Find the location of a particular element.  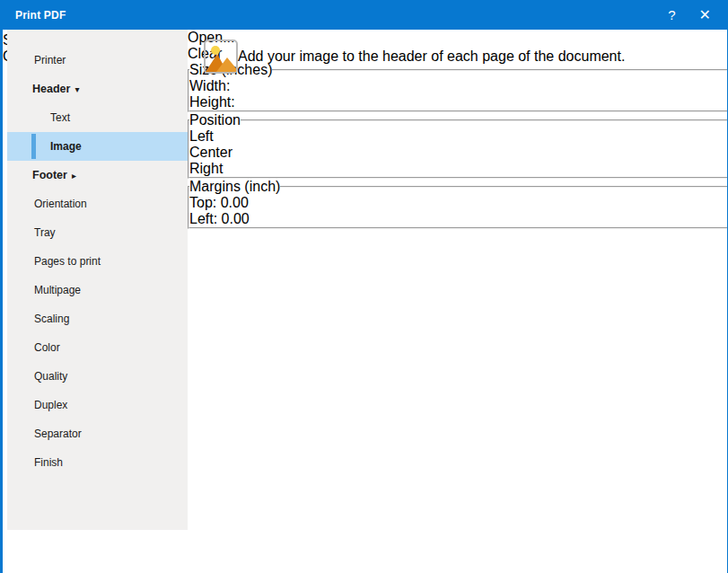

position-group: Position Left Center Right is located at coordinates (458, 145).